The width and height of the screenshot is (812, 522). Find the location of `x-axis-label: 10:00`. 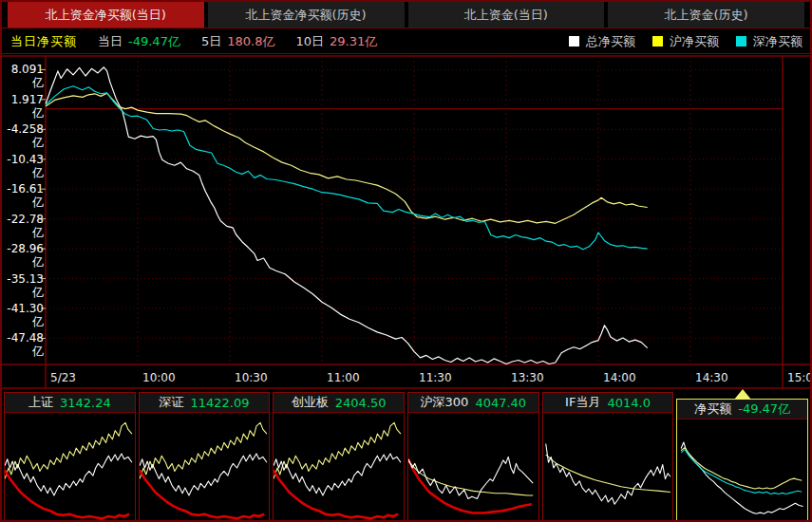

x-axis-label: 10:00 is located at coordinates (160, 378).